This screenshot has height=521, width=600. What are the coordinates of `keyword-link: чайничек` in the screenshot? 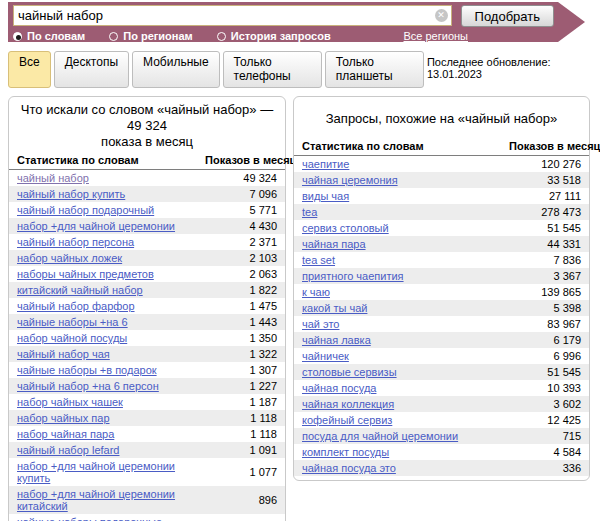 It's located at (326, 356).